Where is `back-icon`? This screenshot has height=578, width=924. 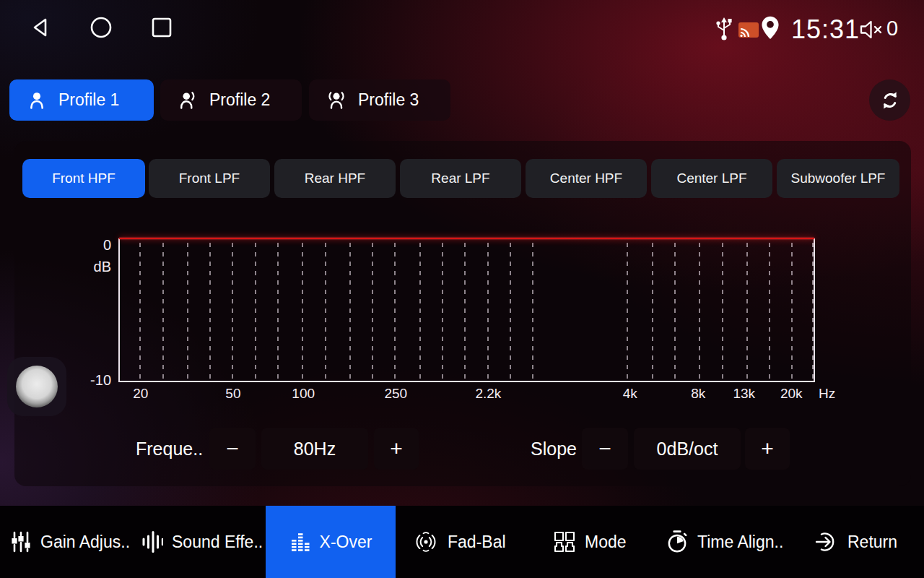 back-icon is located at coordinates (40, 27).